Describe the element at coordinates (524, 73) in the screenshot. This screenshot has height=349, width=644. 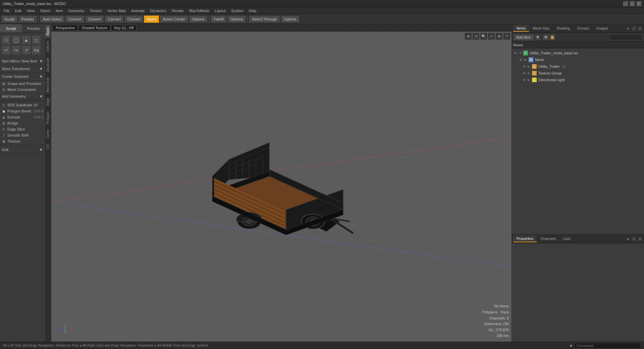
I see `eye-texture-group: 👁` at that location.